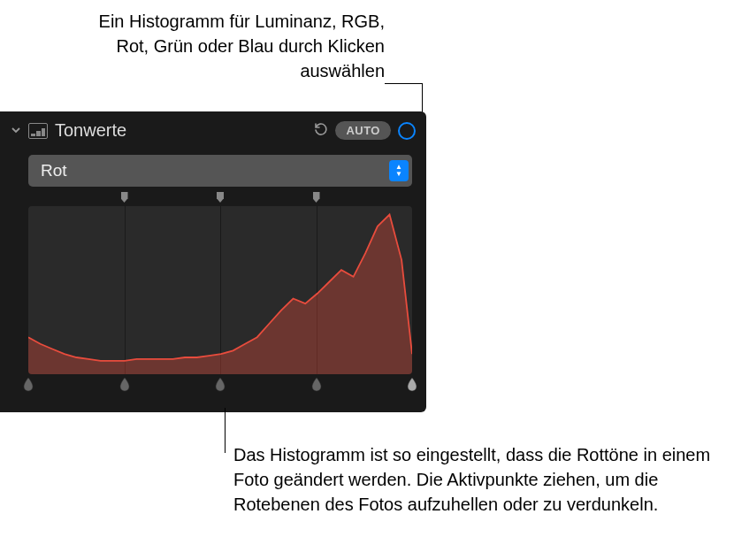  I want to click on bottom-markers-row, so click(220, 387).